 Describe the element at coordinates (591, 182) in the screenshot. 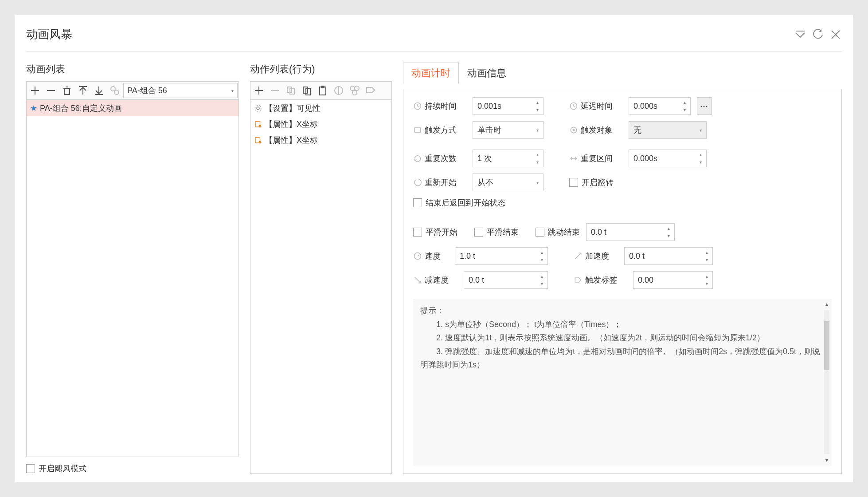

I see `flip-checkbox: 开启翻转` at that location.